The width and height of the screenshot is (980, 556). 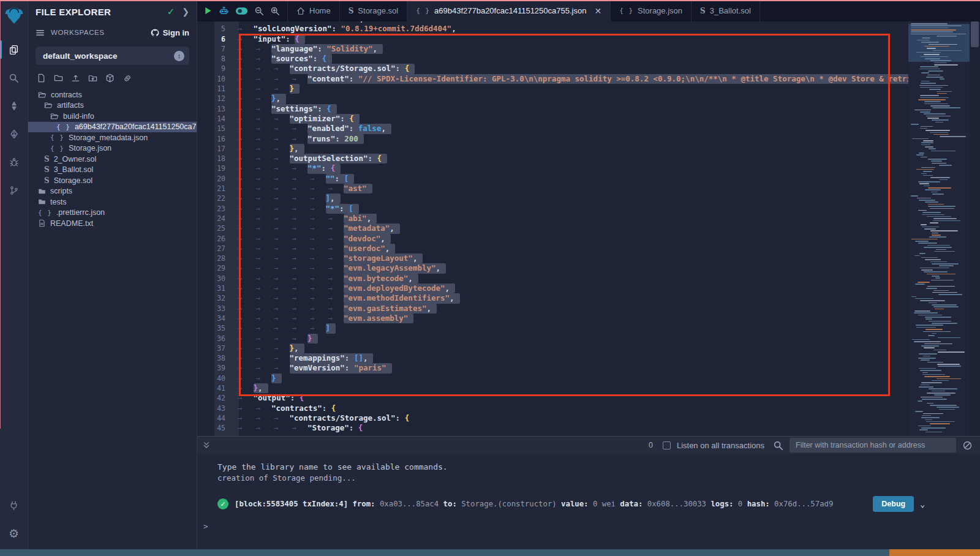 What do you see at coordinates (552, 119) in the screenshot?
I see `code-line-14: 14→→→"optimizer": {` at bounding box center [552, 119].